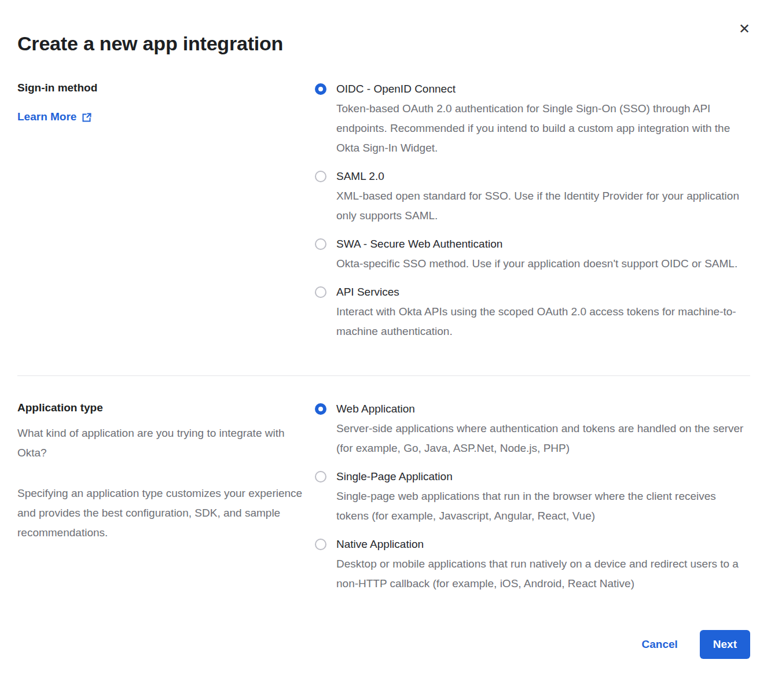 The height and width of the screenshot is (700, 771). I want to click on radio-option-label: Single-Page Application, so click(543, 477).